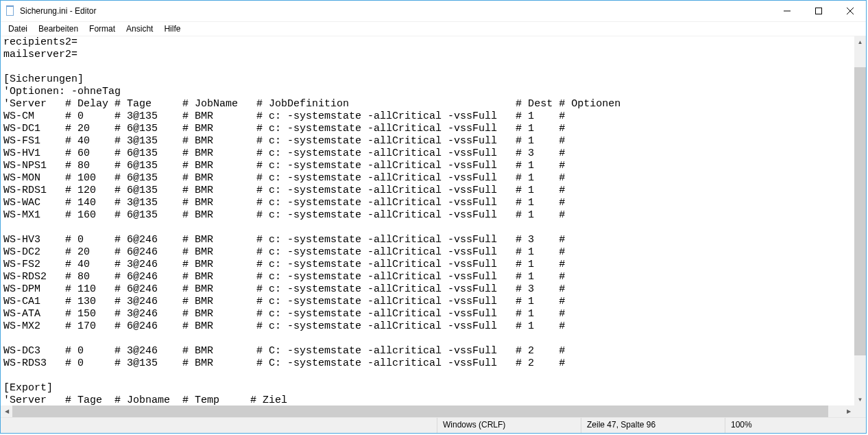 The height and width of the screenshot is (435, 868). Describe the element at coordinates (140, 29) in the screenshot. I see `menu-ansicht: Ansicht` at that location.